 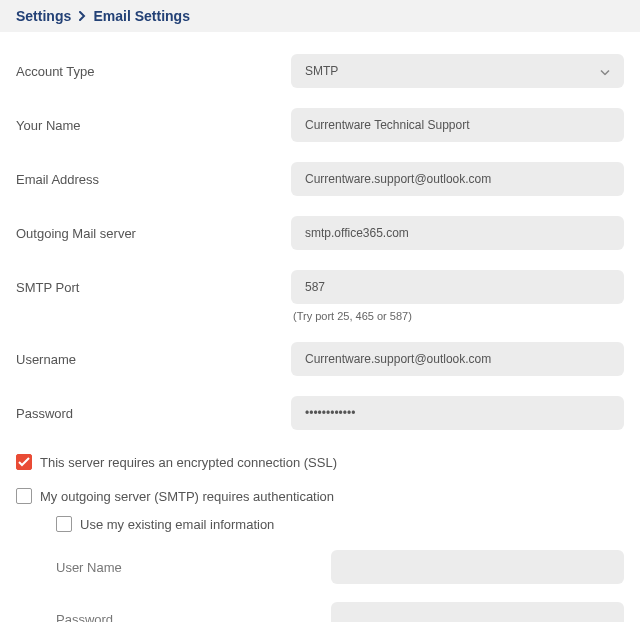 What do you see at coordinates (154, 414) in the screenshot?
I see `password-label: Password` at bounding box center [154, 414].